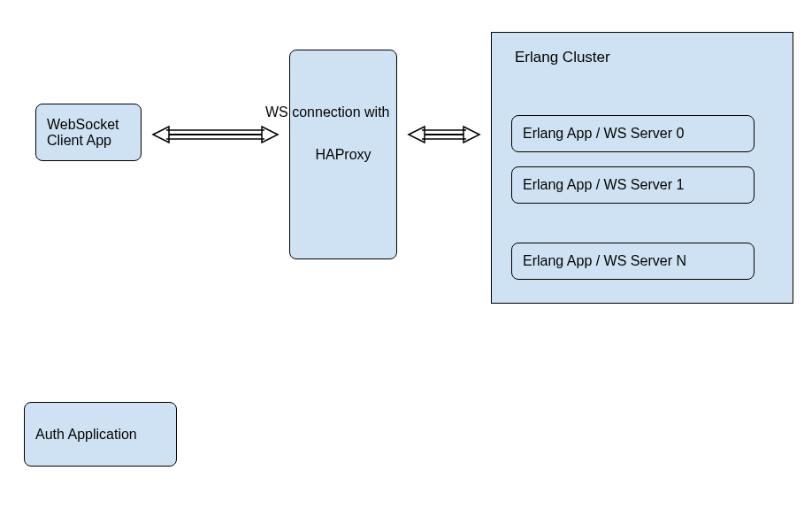  What do you see at coordinates (101, 434) in the screenshot?
I see `auth-app-node: Auth Application` at bounding box center [101, 434].